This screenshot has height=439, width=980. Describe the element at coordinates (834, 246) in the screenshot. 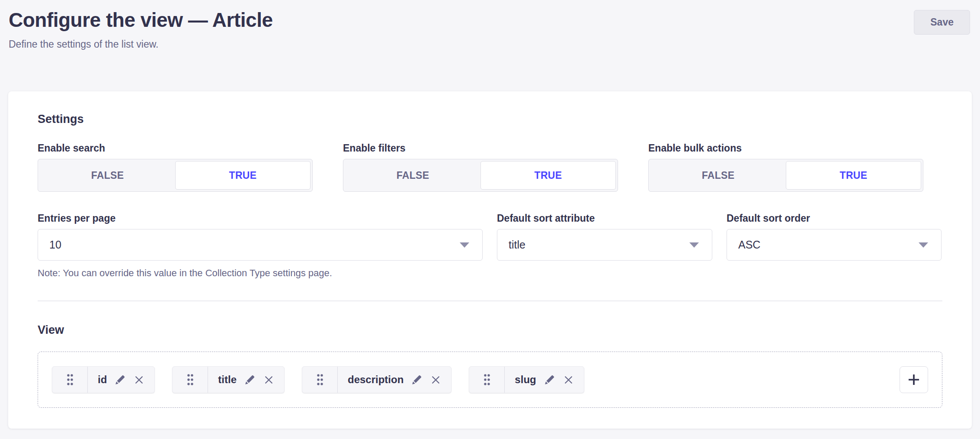

I see `default-sort-order-field: Default sort order ASC` at that location.